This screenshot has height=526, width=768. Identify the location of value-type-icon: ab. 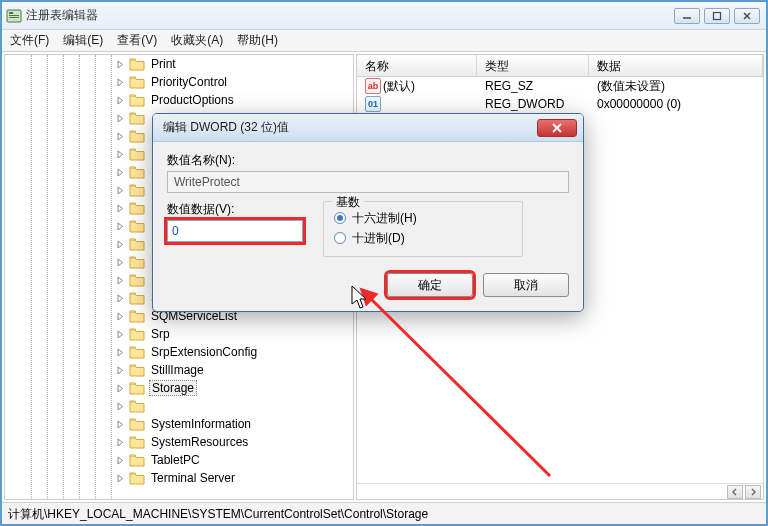
(373, 86).